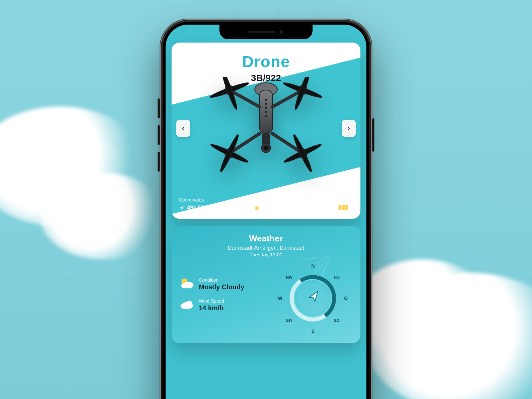  What do you see at coordinates (328, 207) in the screenshot?
I see `battery-percent: 73%` at bounding box center [328, 207].